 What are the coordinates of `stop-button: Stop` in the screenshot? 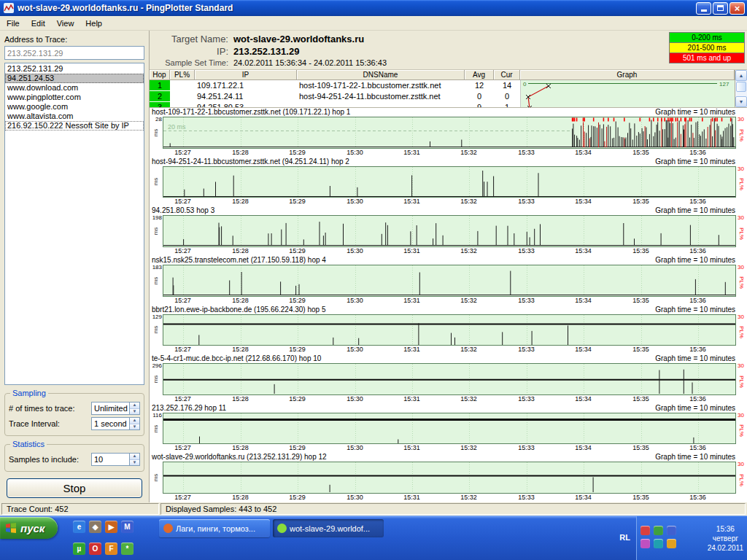 It's located at (74, 489).